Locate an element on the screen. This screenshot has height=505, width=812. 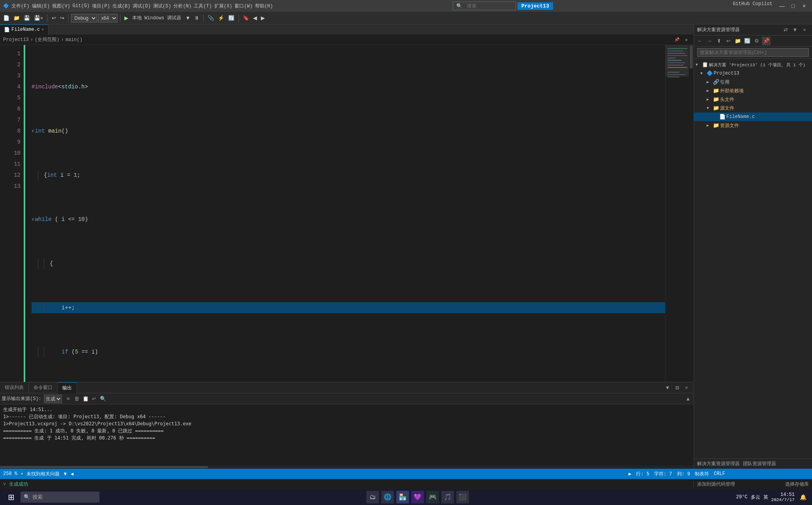
editor-scrollbar-thumb is located at coordinates (691, 57).